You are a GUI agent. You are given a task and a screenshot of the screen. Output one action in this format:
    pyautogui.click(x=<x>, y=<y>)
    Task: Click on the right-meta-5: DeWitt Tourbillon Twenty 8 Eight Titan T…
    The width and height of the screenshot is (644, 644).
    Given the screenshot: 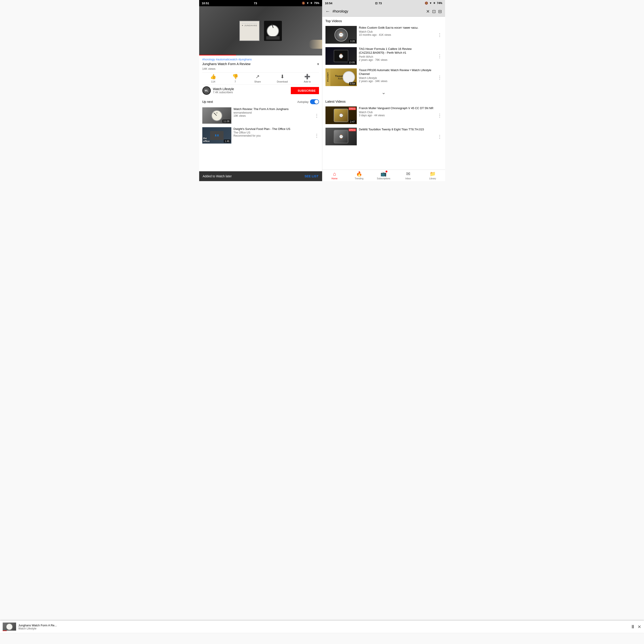 What is the action you would take?
    pyautogui.click(x=397, y=130)
    